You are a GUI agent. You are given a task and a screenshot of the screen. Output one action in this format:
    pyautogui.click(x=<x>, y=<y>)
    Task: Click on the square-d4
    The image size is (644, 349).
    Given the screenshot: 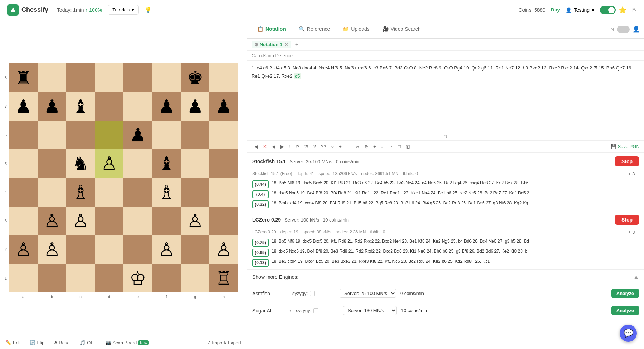 What is the action you would take?
    pyautogui.click(x=109, y=192)
    